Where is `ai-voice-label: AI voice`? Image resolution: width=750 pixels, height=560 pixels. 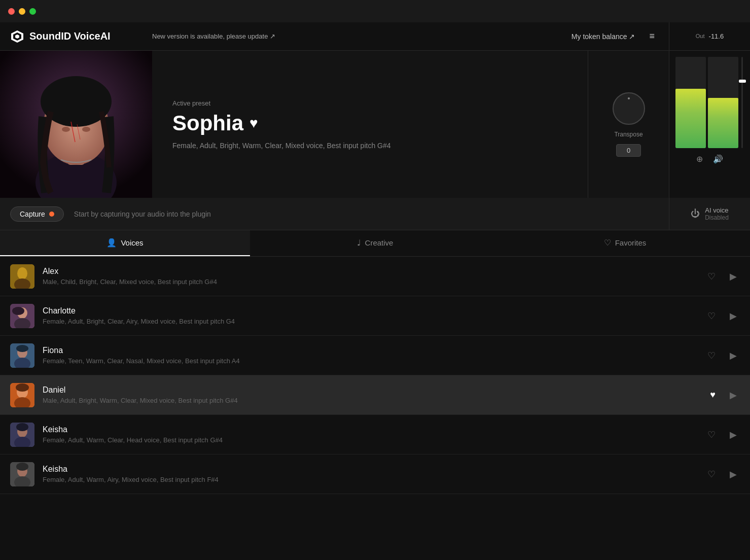 ai-voice-label: AI voice is located at coordinates (717, 210).